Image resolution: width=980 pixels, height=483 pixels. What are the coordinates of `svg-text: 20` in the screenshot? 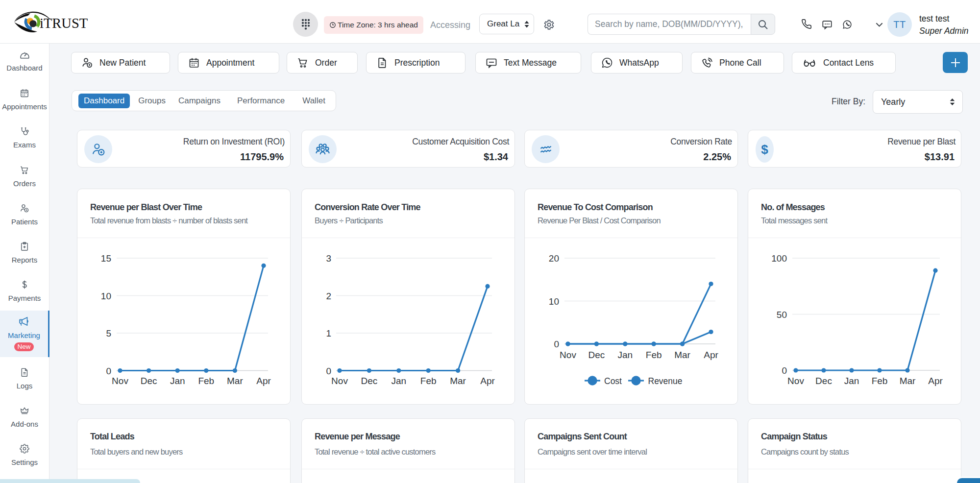 It's located at (554, 259).